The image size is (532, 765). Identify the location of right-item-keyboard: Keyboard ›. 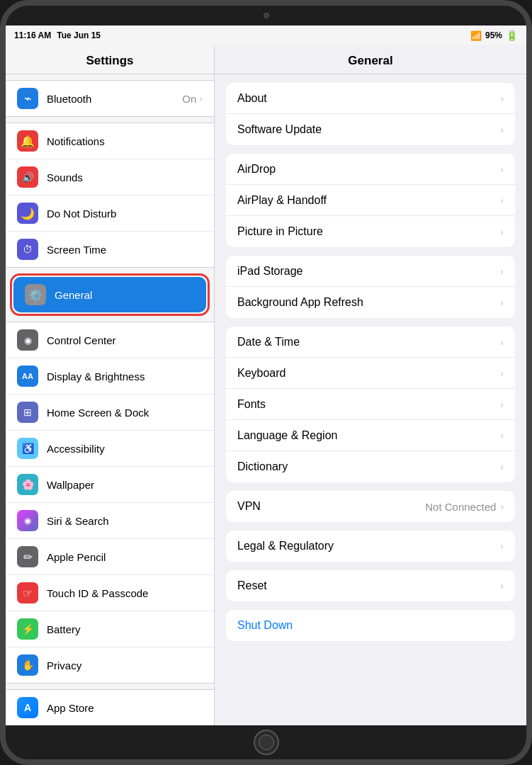
(370, 373).